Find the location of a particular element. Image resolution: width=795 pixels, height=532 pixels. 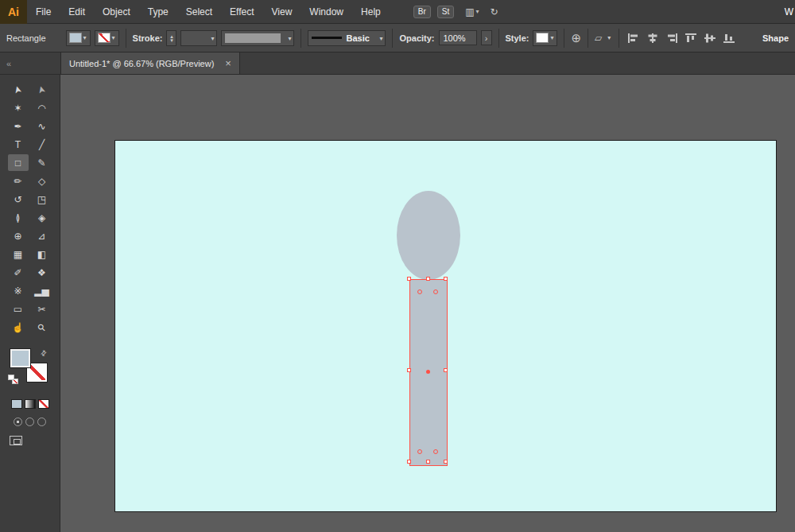

selection-handle-bottom-left is located at coordinates (409, 461).